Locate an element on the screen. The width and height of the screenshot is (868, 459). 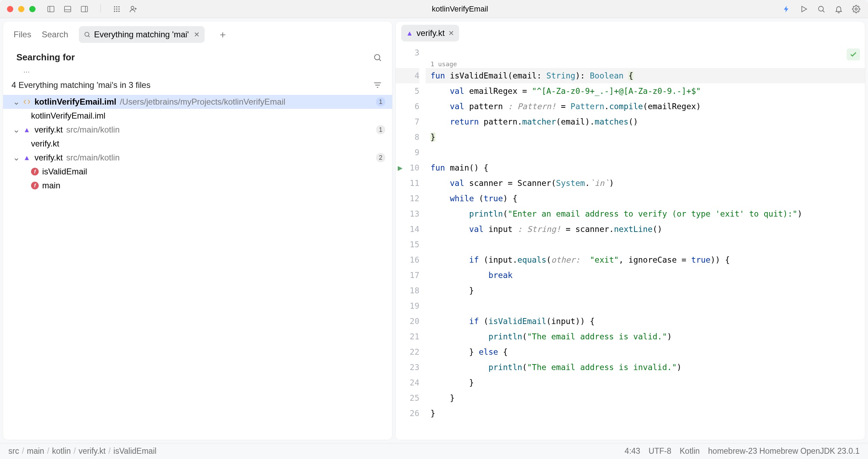
search-tab-pill: Everything matching 'mai' ✕ is located at coordinates (142, 35).